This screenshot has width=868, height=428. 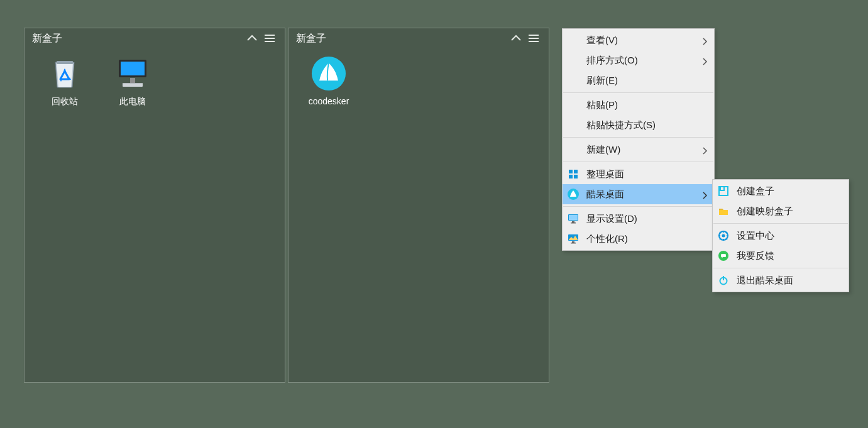 What do you see at coordinates (133, 82) in the screenshot?
I see `desktop-icon-this-pc: 此电脑` at bounding box center [133, 82].